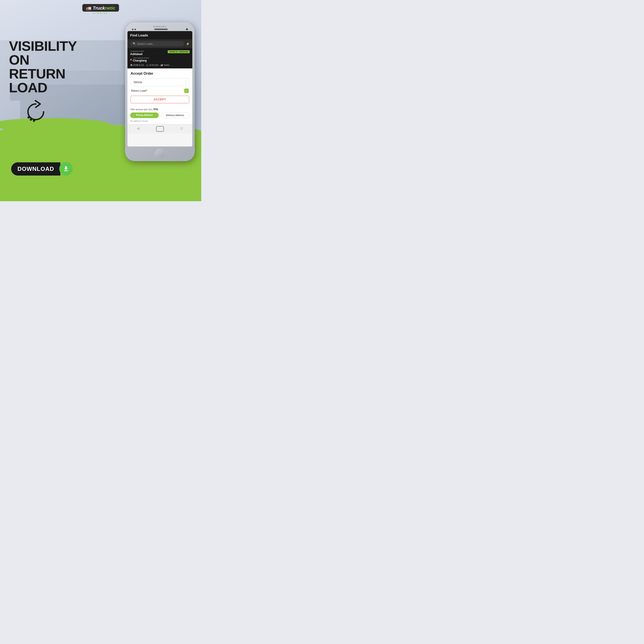 The image size is (644, 644). I want to click on accept-button: ACCEPT, so click(160, 99).